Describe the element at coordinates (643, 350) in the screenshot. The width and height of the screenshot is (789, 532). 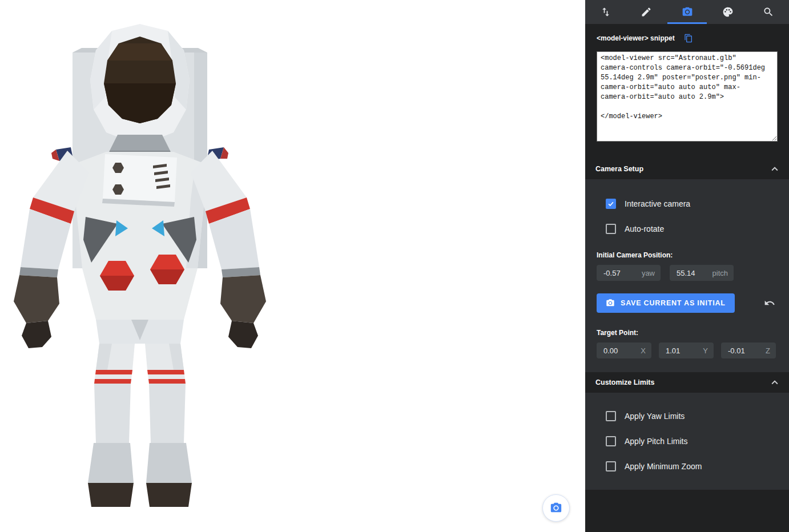
I see `target-x-suffix: X` at that location.